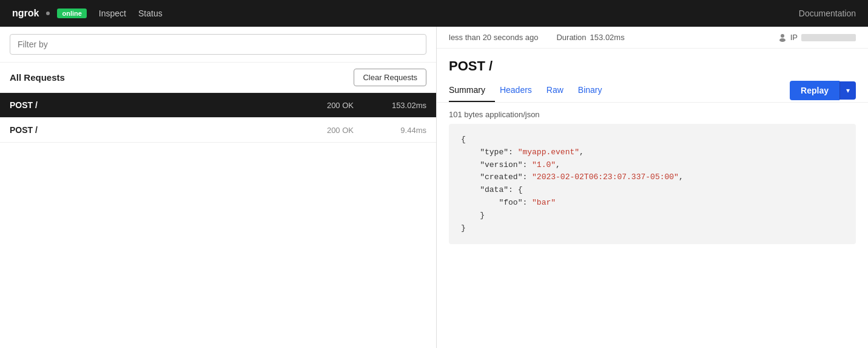 The height and width of the screenshot is (348, 868). What do you see at coordinates (817, 38) in the screenshot?
I see `meta-ip: IP` at bounding box center [817, 38].